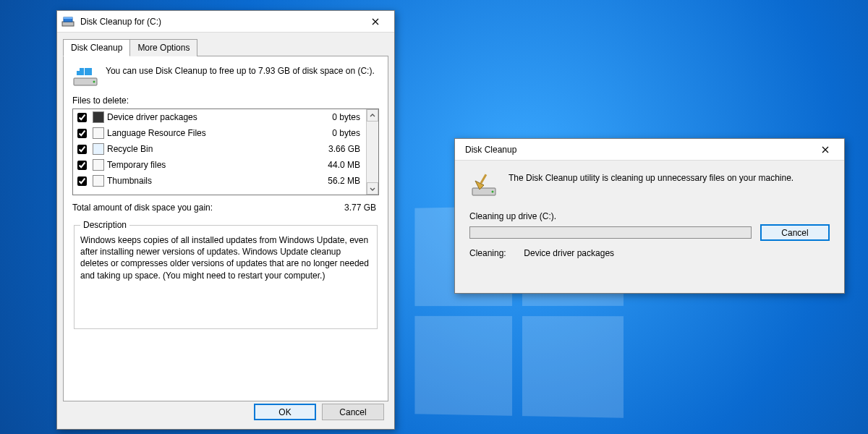 The height and width of the screenshot is (434, 868). I want to click on item-name: Device driver packages, so click(208, 117).